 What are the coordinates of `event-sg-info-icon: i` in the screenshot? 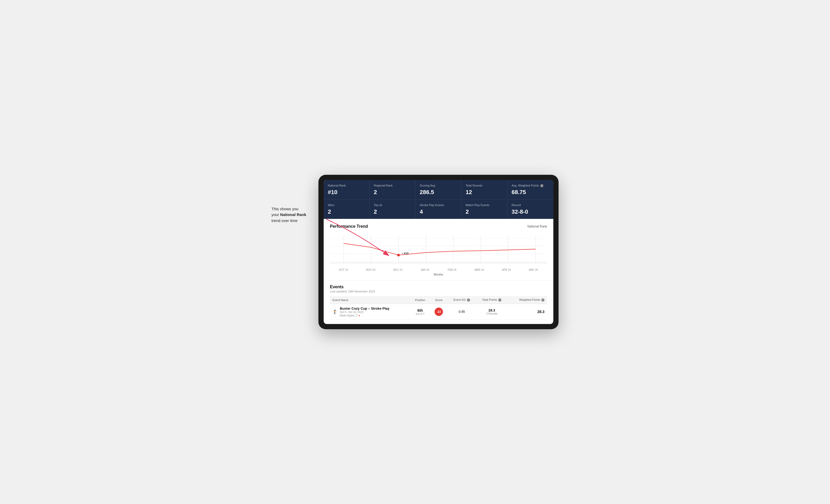 It's located at (468, 300).